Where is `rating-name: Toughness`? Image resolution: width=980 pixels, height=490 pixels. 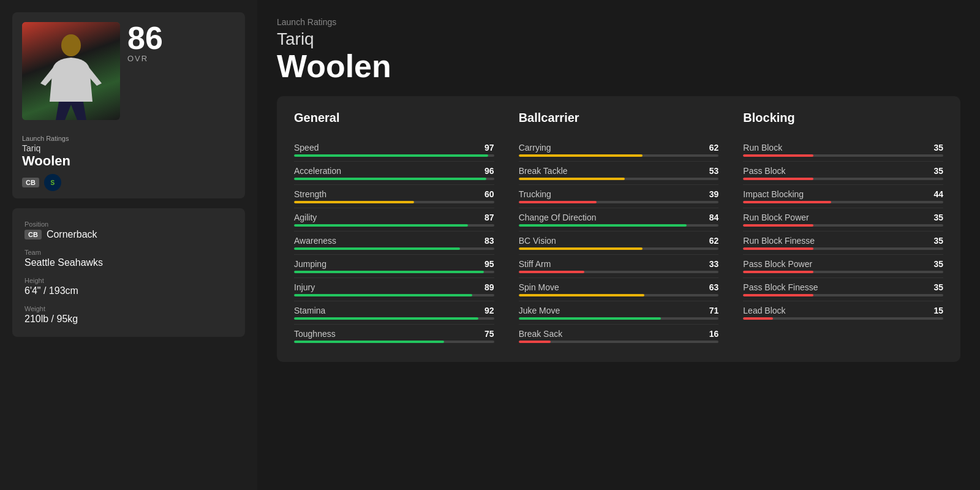 rating-name: Toughness is located at coordinates (315, 334).